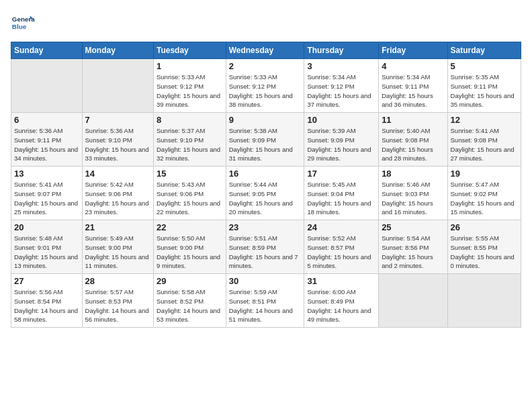 The width and height of the screenshot is (532, 411). What do you see at coordinates (484, 86) in the screenshot?
I see `calendar-day-cell: 5 Sunrise: 5:35 AM Sunset: 9:11 PM Dayli…` at bounding box center [484, 86].